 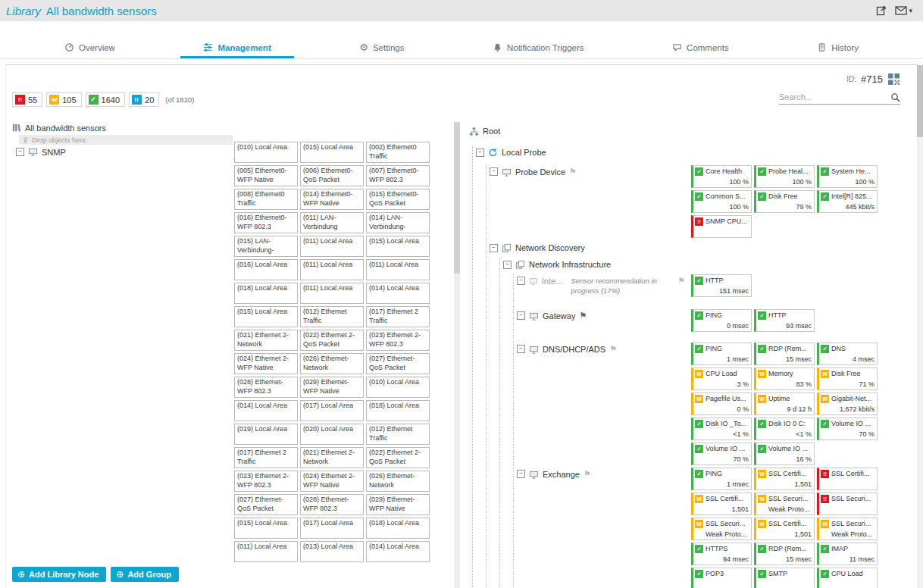 I want to click on tree-node-root: Root, so click(x=673, y=131).